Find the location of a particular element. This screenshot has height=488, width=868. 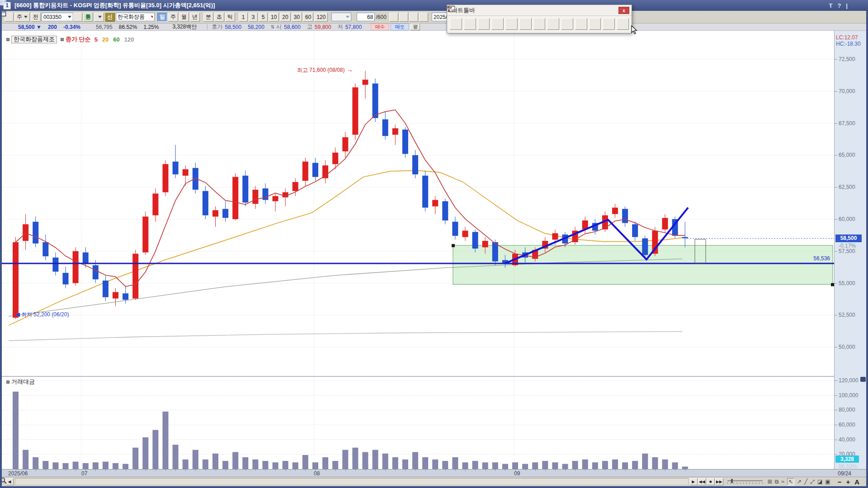

volume-settings-icon is located at coordinates (863, 380).